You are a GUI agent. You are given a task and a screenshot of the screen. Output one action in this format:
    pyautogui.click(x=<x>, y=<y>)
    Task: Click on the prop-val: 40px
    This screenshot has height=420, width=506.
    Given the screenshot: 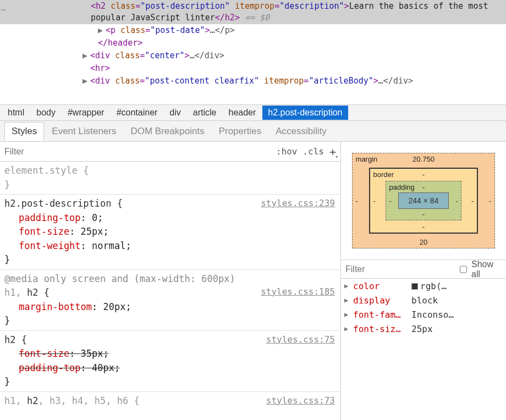 What is the action you would take?
    pyautogui.click(x=103, y=368)
    